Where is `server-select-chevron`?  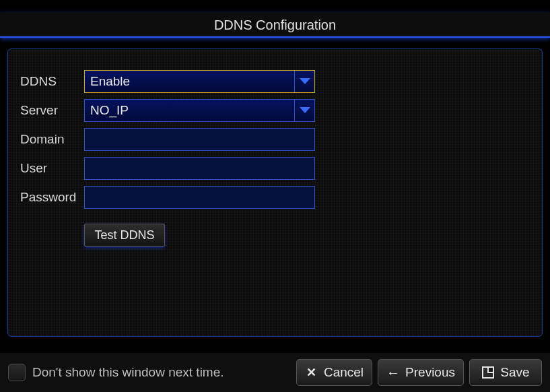
server-select-chevron is located at coordinates (304, 110).